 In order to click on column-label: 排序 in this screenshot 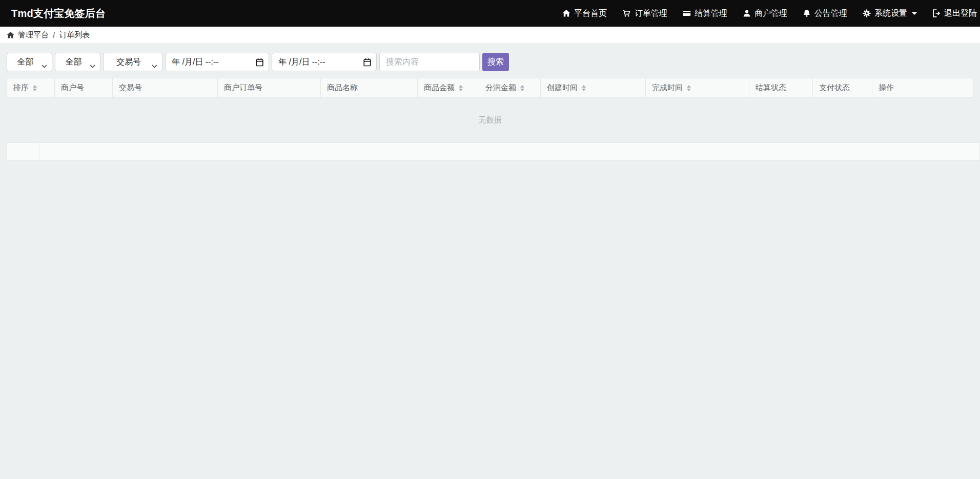, I will do `click(21, 88)`.